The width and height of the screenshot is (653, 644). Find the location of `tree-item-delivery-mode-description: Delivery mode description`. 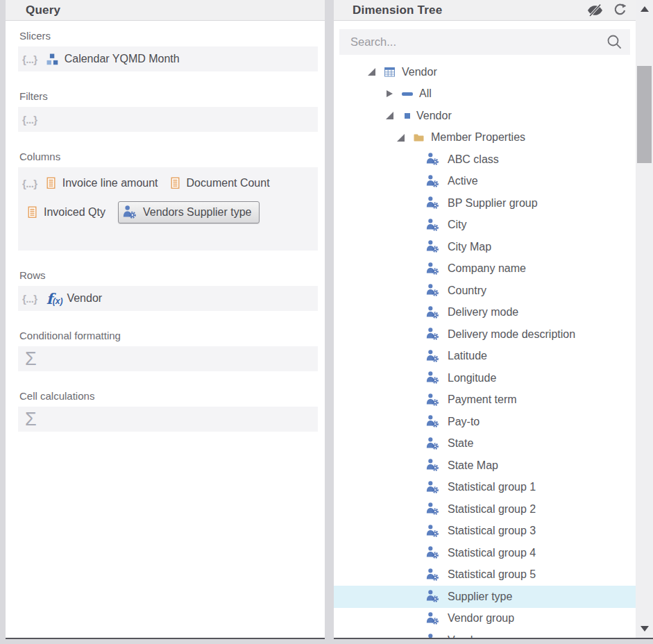

tree-item-delivery-mode-description: Delivery mode description is located at coordinates (484, 334).